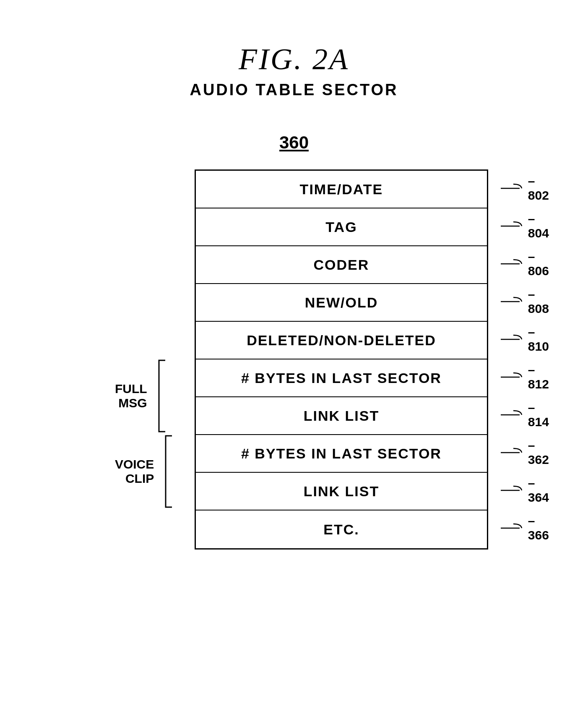  What do you see at coordinates (341, 303) in the screenshot?
I see `table-row-row-new-old: NEW/OLD` at bounding box center [341, 303].